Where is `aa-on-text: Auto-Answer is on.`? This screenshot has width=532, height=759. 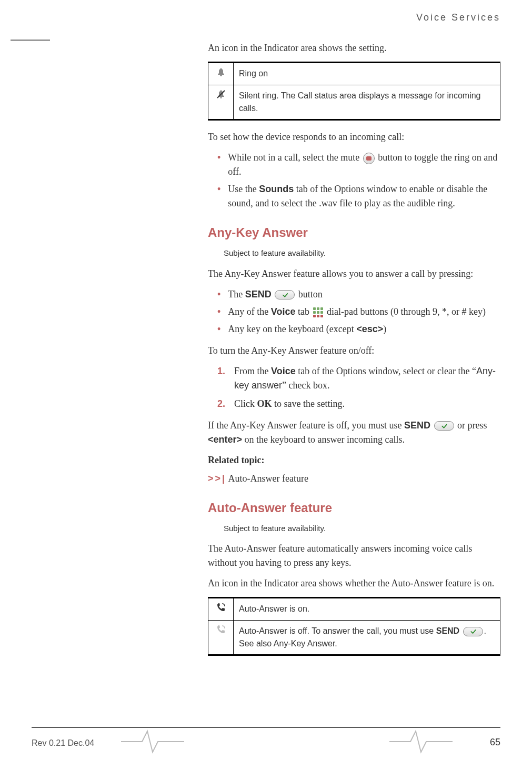
aa-on-text: Auto-Answer is on. is located at coordinates (367, 610).